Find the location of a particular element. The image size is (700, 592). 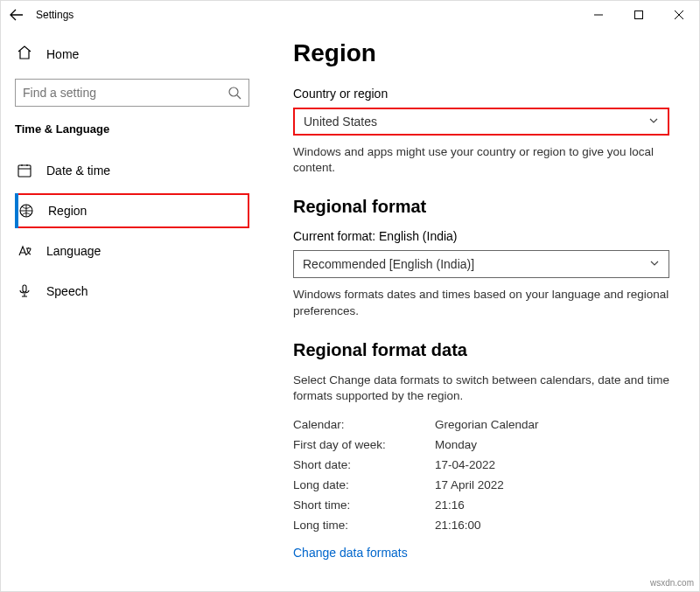

selection-accent is located at coordinates (17, 211).